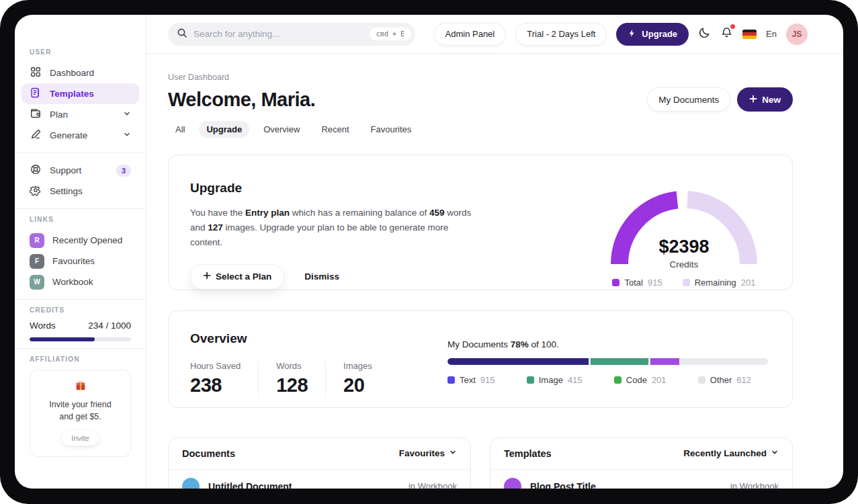 The image size is (858, 504). I want to click on trial-badge: Trial - 2 Days Left, so click(561, 34).